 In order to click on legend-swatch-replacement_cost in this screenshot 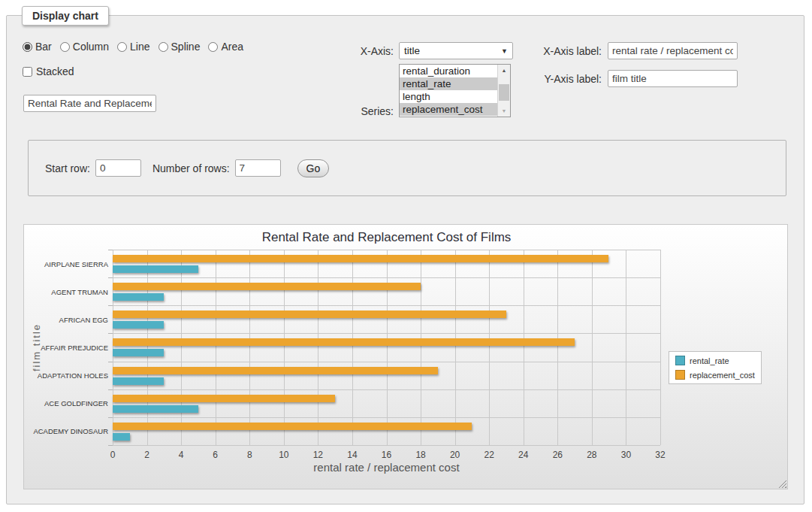, I will do `click(681, 374)`.